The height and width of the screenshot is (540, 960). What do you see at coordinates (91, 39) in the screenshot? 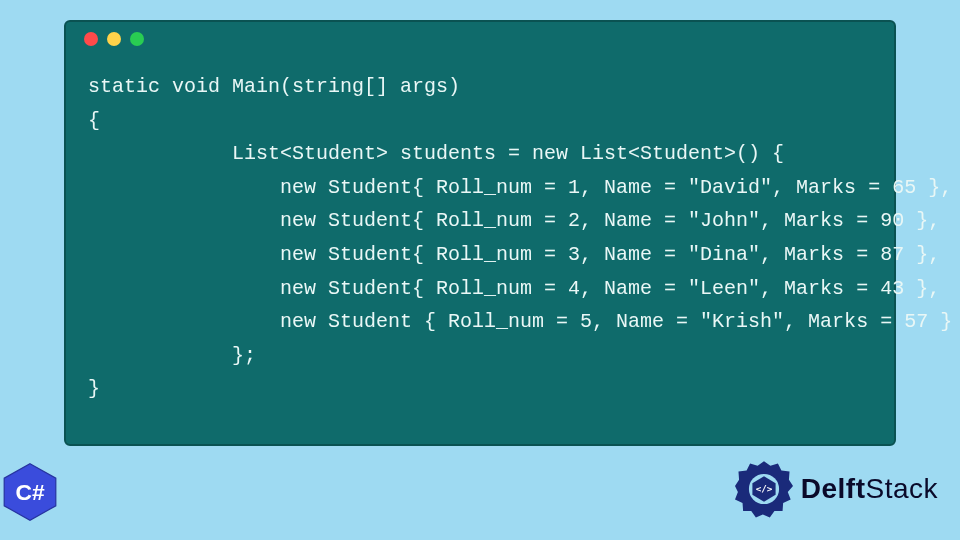
I see `close-icon` at bounding box center [91, 39].